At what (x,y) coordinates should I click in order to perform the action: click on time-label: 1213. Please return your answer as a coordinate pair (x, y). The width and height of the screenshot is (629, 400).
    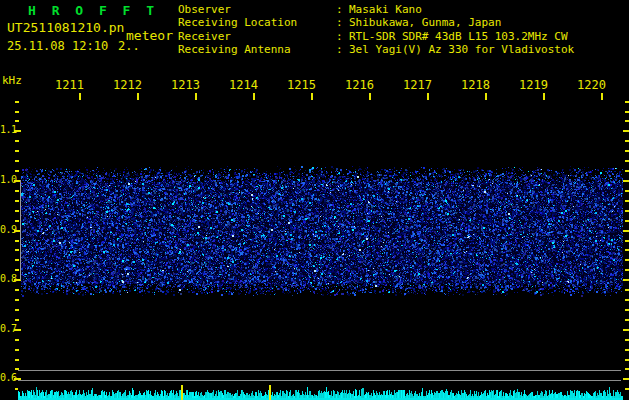
    Looking at the image, I should click on (187, 85).